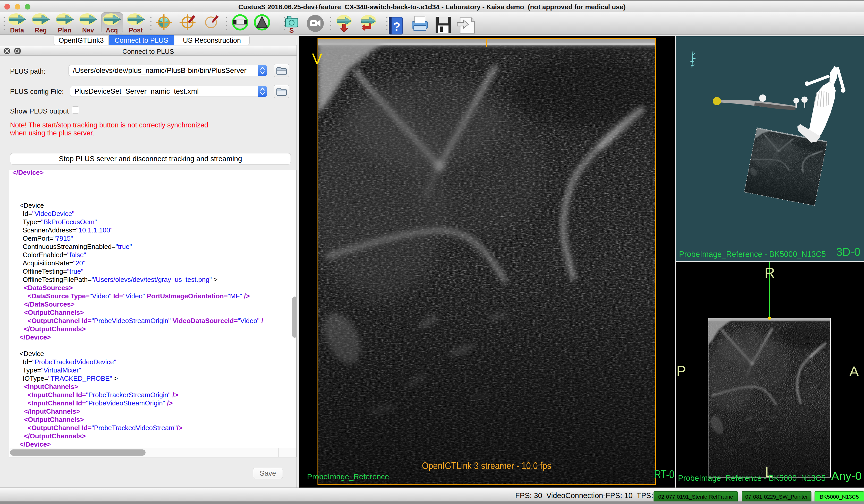  What do you see at coordinates (291, 30) in the screenshot?
I see `svg-text: S` at bounding box center [291, 30].